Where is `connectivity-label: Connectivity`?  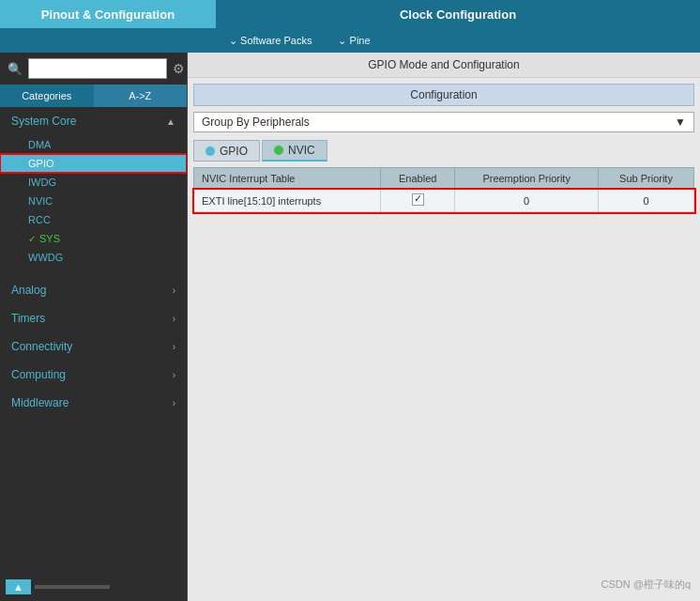 connectivity-label: Connectivity is located at coordinates (41, 347).